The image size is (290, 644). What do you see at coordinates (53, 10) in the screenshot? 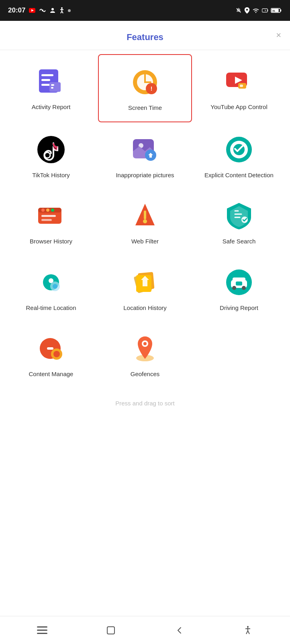
I see `person-icon` at bounding box center [53, 10].